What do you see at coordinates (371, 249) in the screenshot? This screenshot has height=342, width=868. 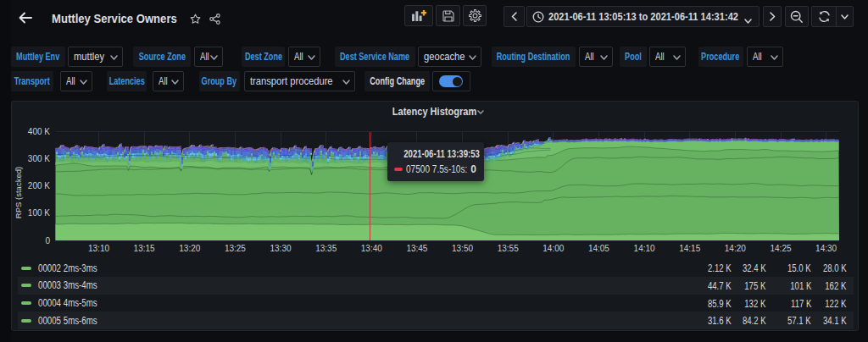 I see `svg-text: 13:40` at bounding box center [371, 249].